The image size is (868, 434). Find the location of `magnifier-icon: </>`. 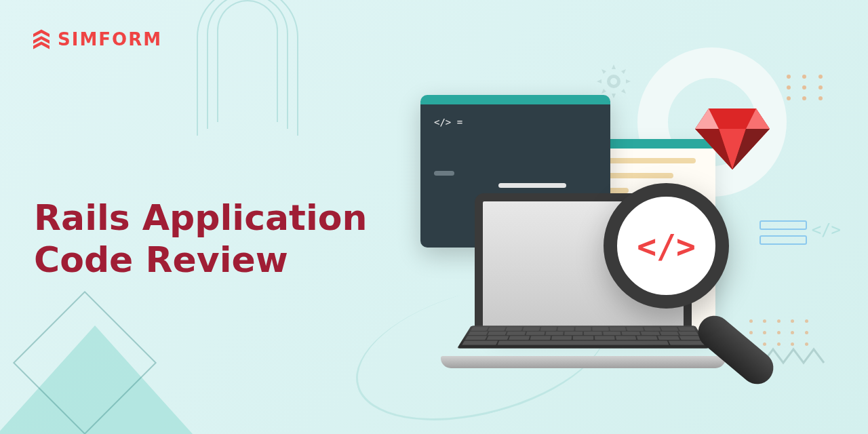

magnifier-icon: </> is located at coordinates (675, 254).